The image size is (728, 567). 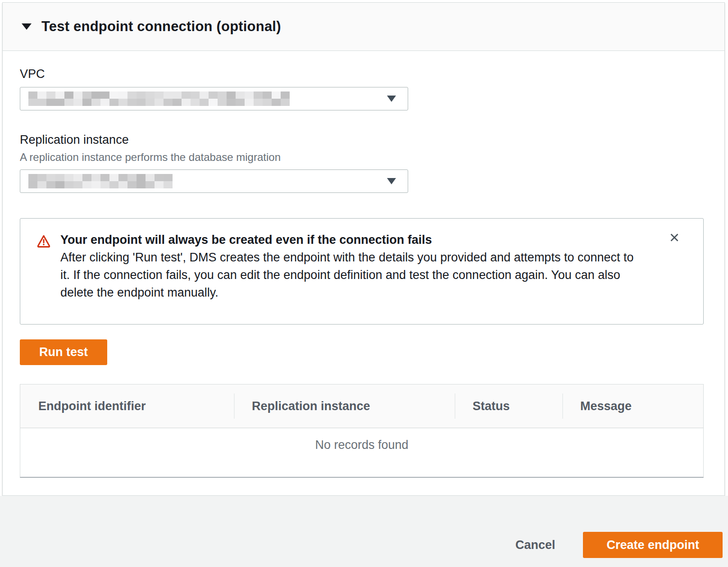 What do you see at coordinates (64, 352) in the screenshot?
I see `run-test-button: Run test` at bounding box center [64, 352].